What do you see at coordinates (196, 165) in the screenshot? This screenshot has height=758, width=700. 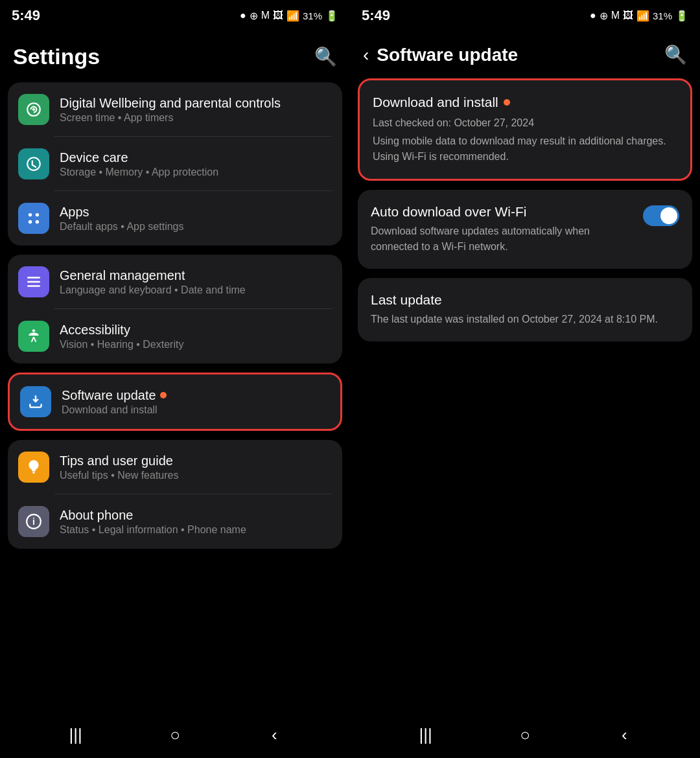 I see `device-care-text: Device care Storage • Memory • App prote…` at bounding box center [196, 165].